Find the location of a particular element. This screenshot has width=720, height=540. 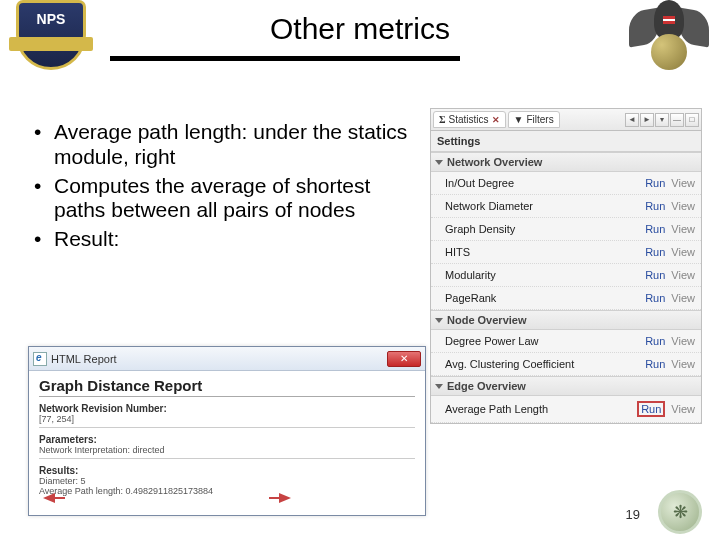

window-title: HTML Report is located at coordinates (217, 359).